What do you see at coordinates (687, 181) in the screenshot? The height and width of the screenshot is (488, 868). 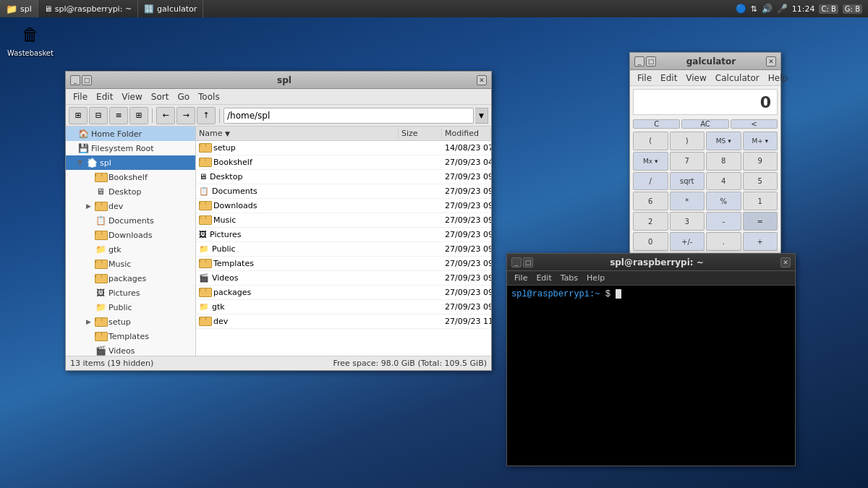 I see `calc-btn-sqrt: sqrt` at bounding box center [687, 181].